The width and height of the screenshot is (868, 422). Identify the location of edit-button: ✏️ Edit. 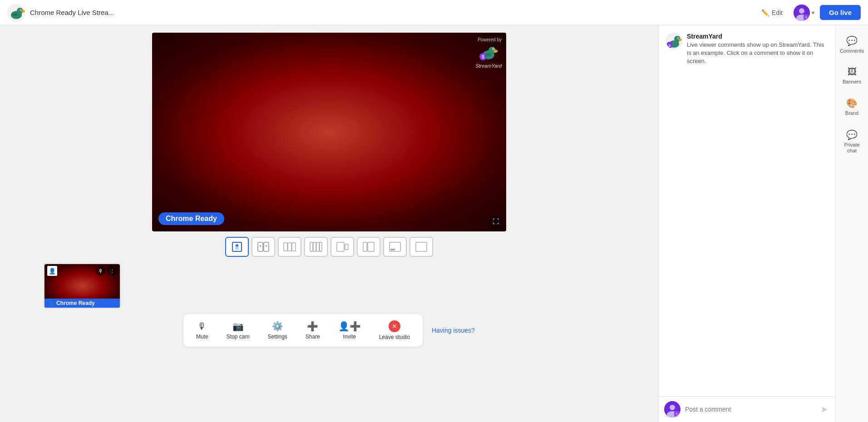
(772, 13).